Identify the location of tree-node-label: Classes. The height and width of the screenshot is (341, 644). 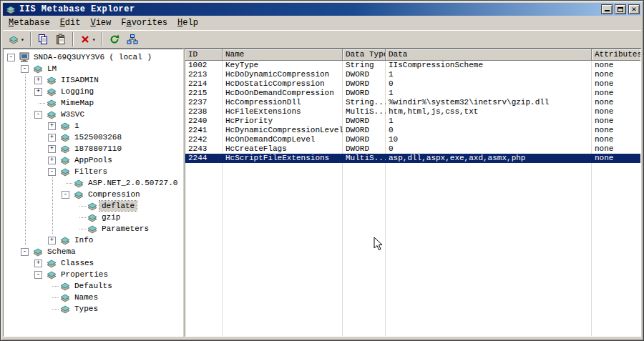
(77, 263).